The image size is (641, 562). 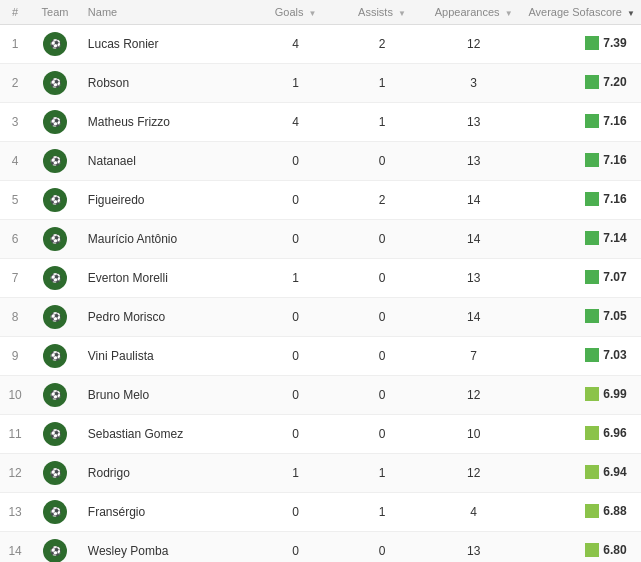 What do you see at coordinates (166, 396) in the screenshot?
I see `cell-name: Bruno Melo` at bounding box center [166, 396].